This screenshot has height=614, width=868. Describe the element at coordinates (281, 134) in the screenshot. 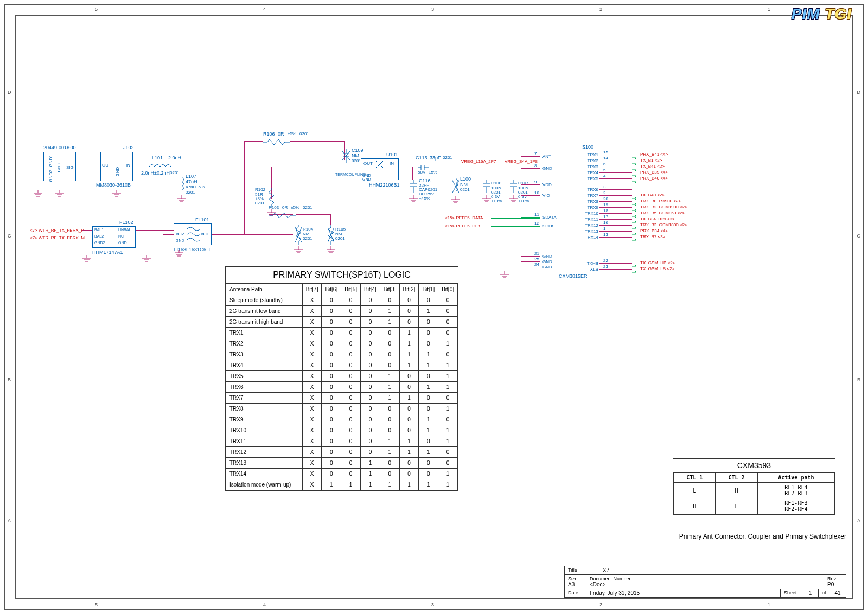

I see `r106-val: 0R` at that location.